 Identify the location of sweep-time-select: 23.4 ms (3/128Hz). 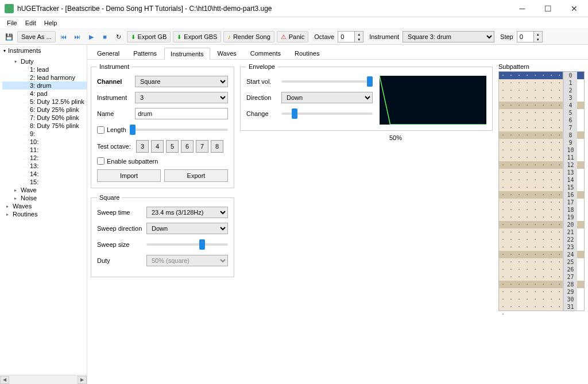
(187, 212).